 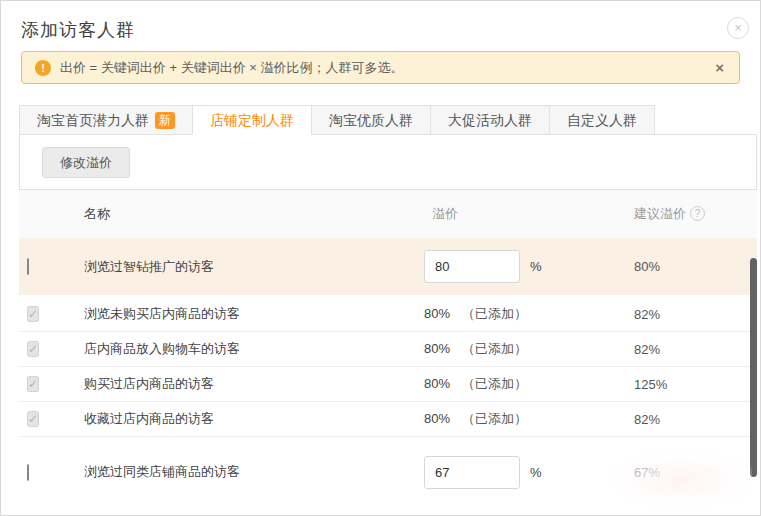 I want to click on audience-name: 收藏过店内商品的访客, so click(x=254, y=419).